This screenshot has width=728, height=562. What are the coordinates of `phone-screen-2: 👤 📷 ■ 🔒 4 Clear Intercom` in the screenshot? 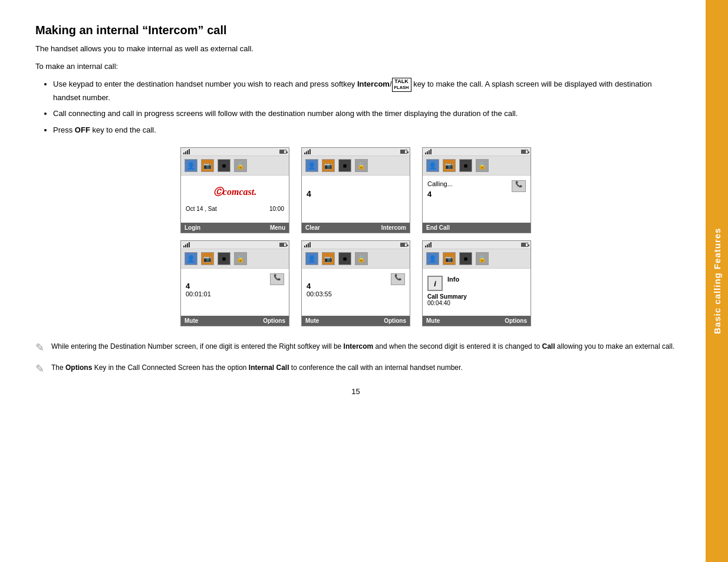 It's located at (356, 190).